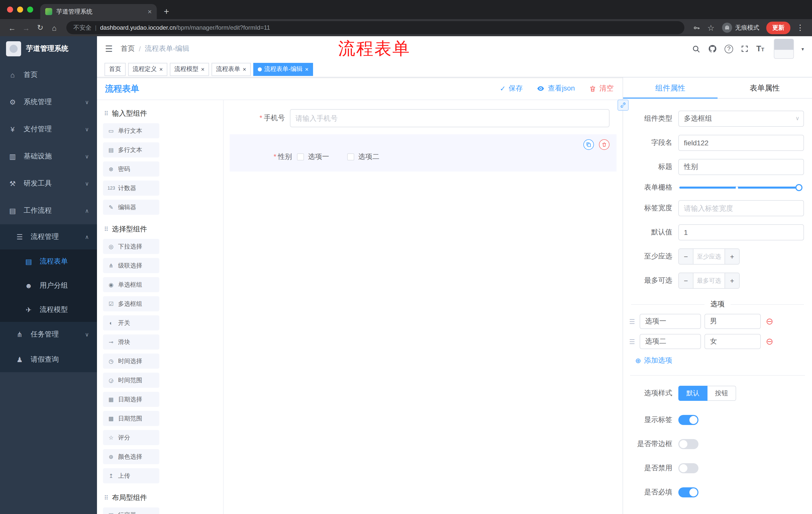 The width and height of the screenshot is (812, 514). Describe the element at coordinates (98, 11) in the screenshot. I see `browser-tab: 芋道管理系统 ×` at that location.